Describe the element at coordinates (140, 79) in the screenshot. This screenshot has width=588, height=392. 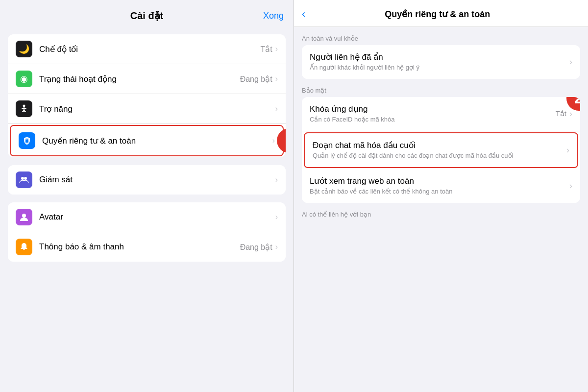
I see `activity-label: Trạng thái hoạt động` at that location.